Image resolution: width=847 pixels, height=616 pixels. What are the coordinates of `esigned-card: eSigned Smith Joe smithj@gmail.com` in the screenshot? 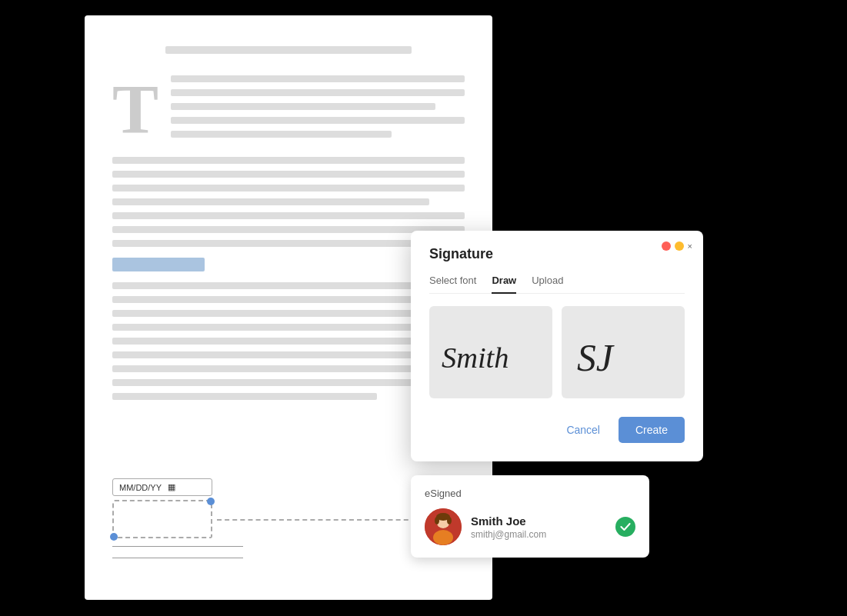 It's located at (530, 517).